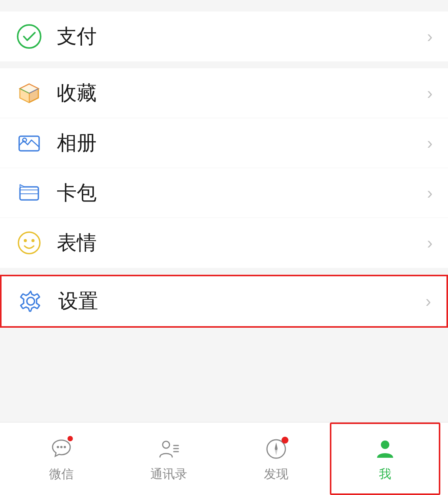 The width and height of the screenshot is (448, 495). Describe the element at coordinates (276, 449) in the screenshot. I see `discover-nav-icon` at that location.